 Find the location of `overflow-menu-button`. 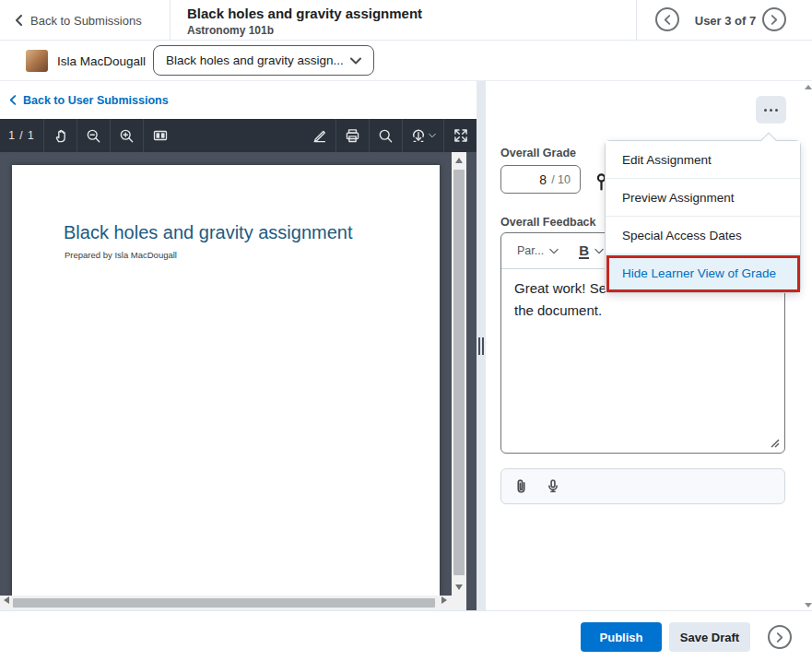

overflow-menu-button is located at coordinates (771, 110).